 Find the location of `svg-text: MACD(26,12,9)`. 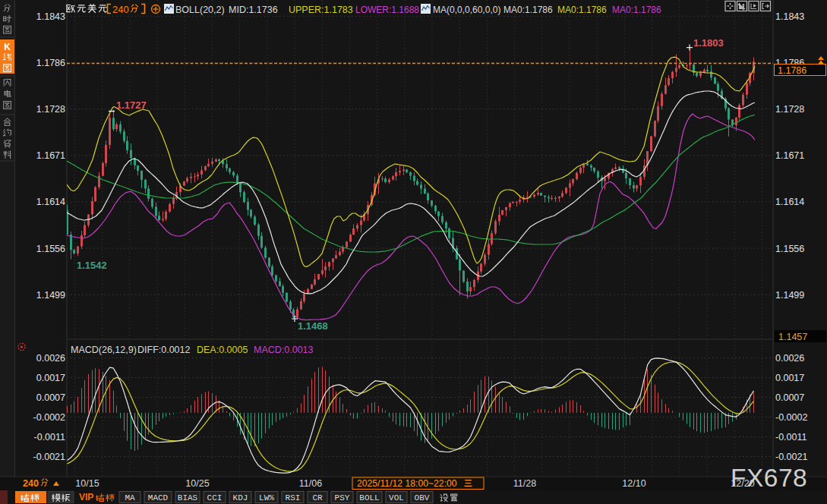

svg-text: MACD(26,12,9) is located at coordinates (103, 350).